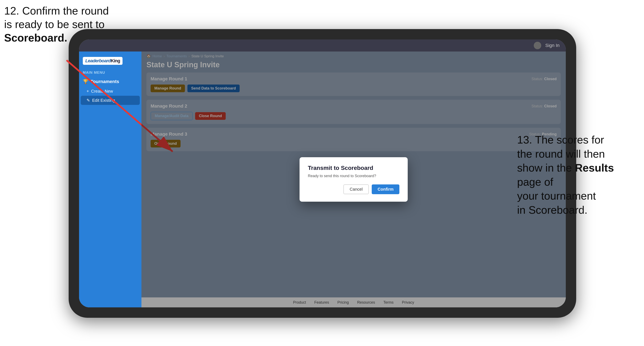  I want to click on signin-label: Sign In, so click(552, 45).